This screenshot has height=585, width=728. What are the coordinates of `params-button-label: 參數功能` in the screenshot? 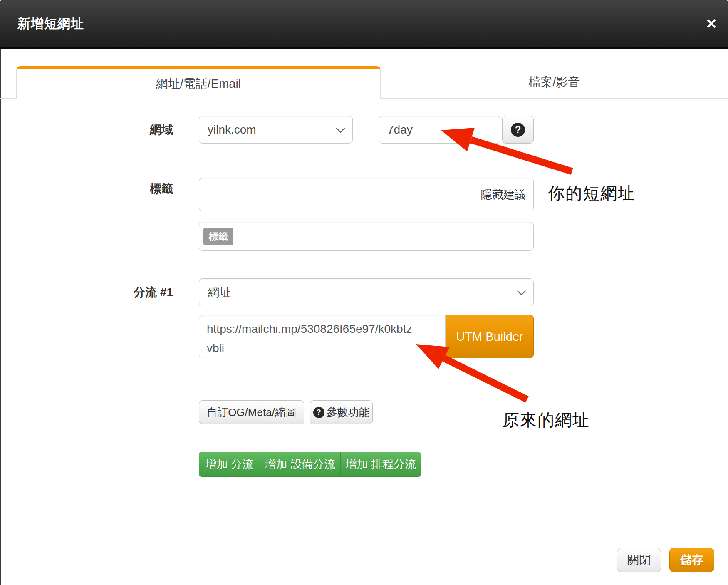 It's located at (348, 413).